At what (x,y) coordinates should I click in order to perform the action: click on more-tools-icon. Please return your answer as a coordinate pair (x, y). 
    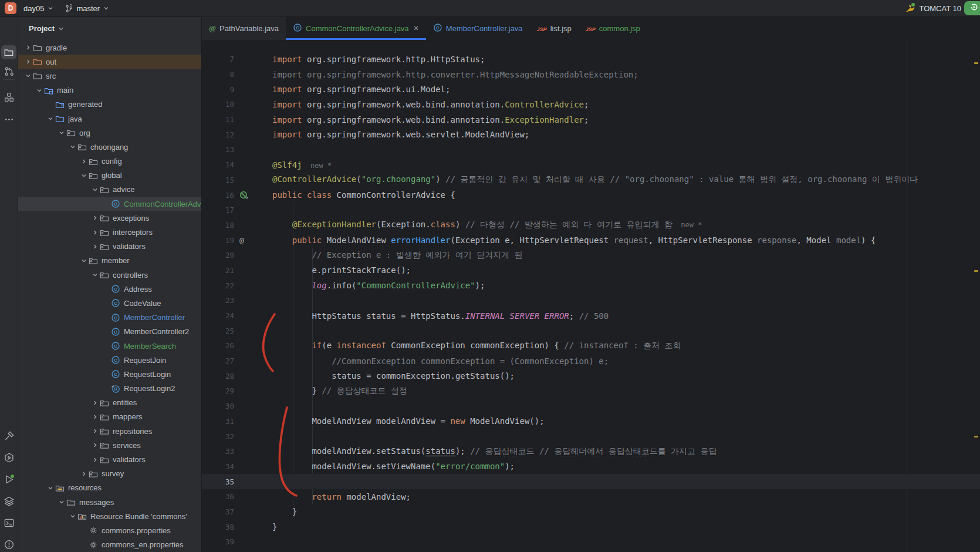
    Looking at the image, I should click on (9, 119).